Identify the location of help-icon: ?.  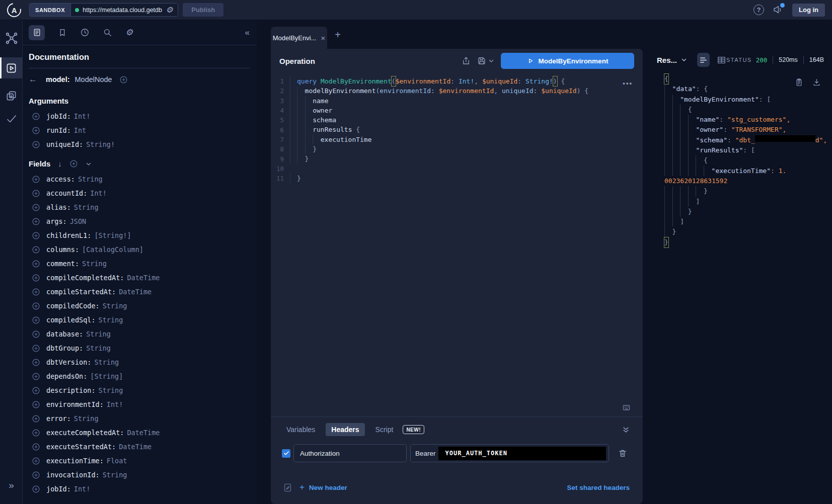
(759, 10).